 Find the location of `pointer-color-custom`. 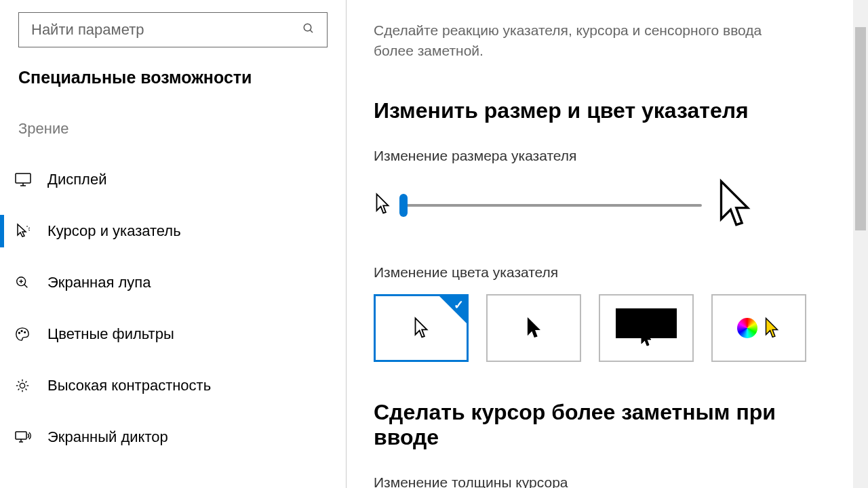

pointer-color-custom is located at coordinates (759, 328).